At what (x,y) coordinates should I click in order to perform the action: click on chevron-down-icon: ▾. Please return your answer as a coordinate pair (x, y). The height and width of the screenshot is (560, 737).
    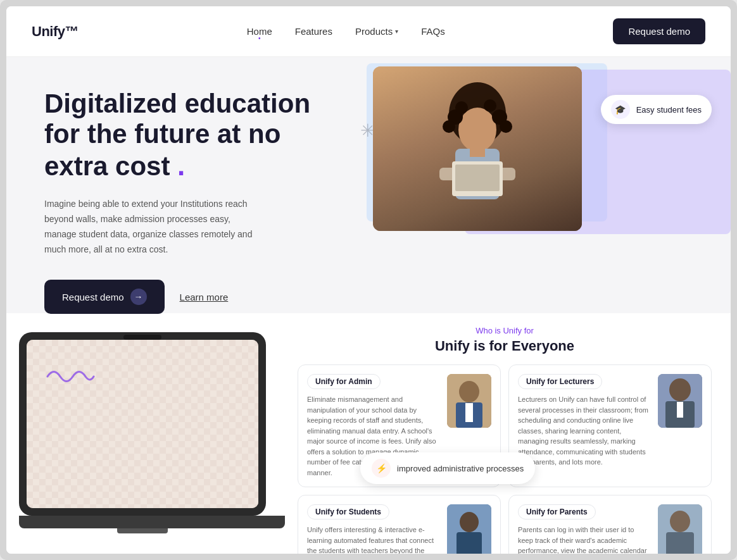
    Looking at the image, I should click on (396, 32).